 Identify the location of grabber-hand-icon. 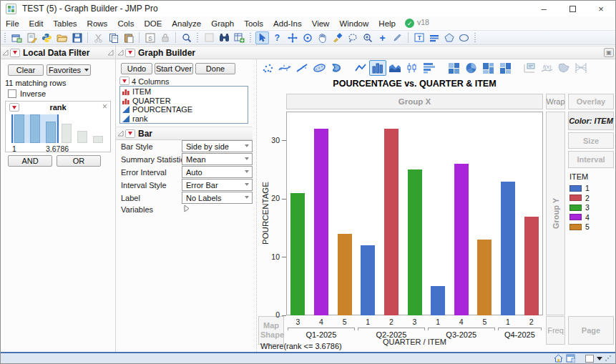
(322, 38).